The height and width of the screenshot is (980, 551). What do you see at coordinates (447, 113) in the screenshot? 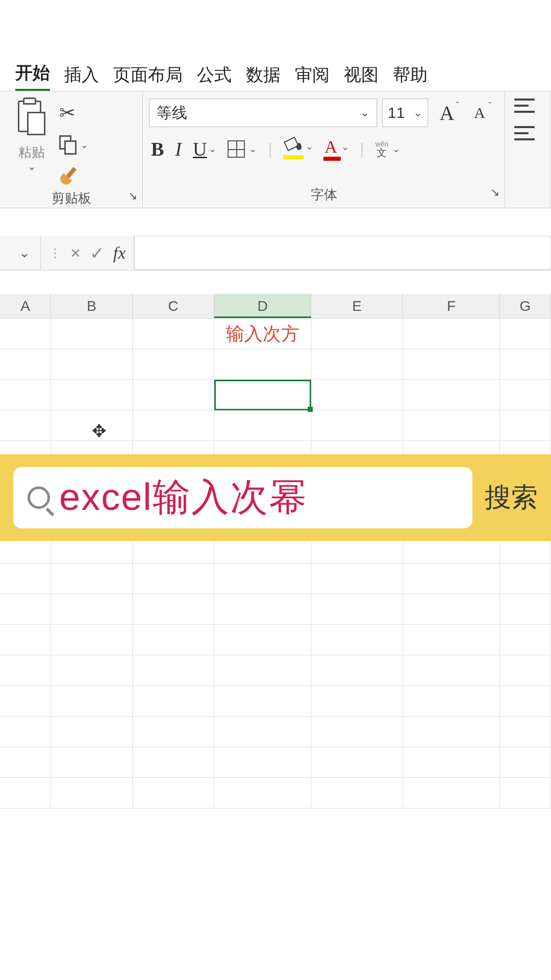
I see `increase-font-size-button: Aˆ` at bounding box center [447, 113].